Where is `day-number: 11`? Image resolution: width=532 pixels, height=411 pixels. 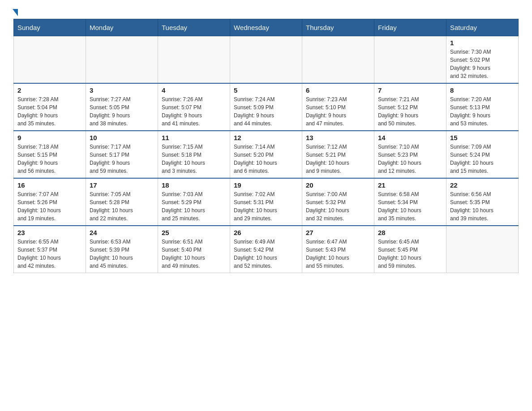
day-number: 11 is located at coordinates (194, 138).